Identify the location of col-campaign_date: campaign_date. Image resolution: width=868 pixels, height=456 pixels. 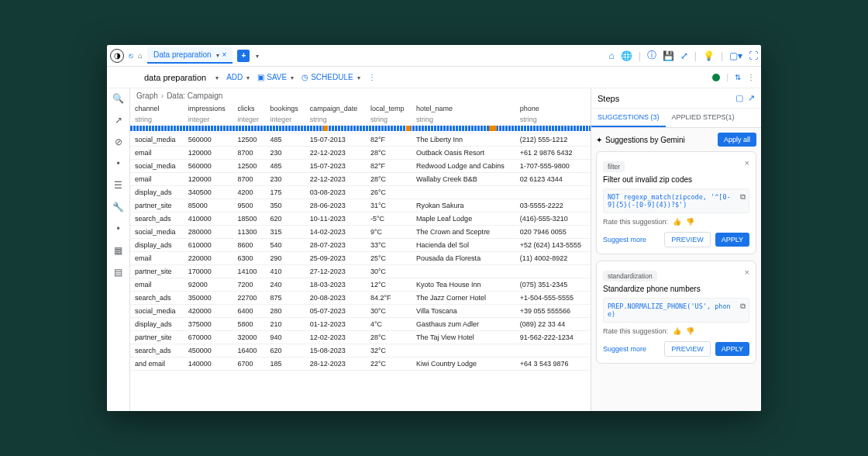
(336, 109).